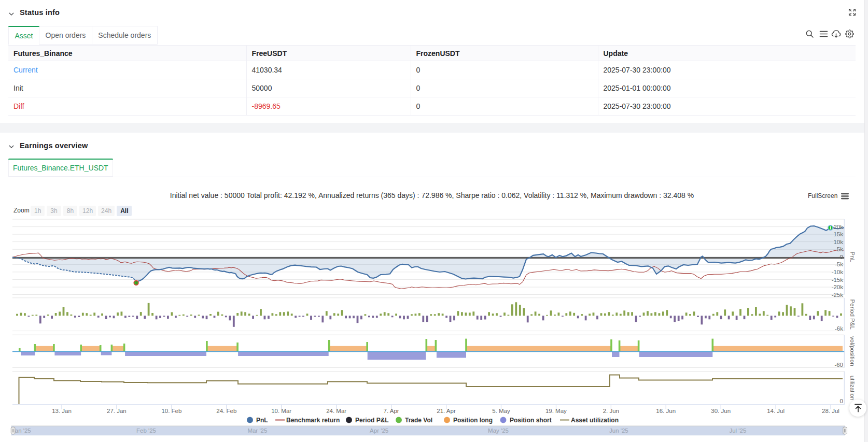 The image size is (868, 442). What do you see at coordinates (776, 411) in the screenshot?
I see `svg-text: 14. Jul` at bounding box center [776, 411].